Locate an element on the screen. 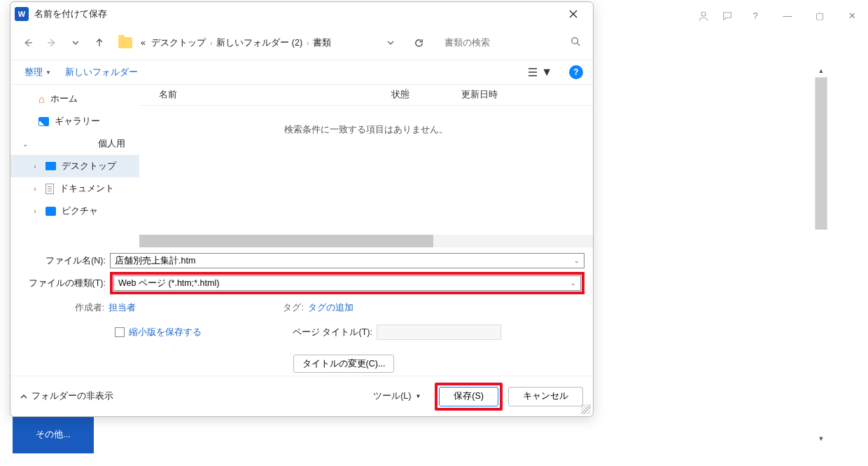  thumbnail-row: 縮小版を保存する ページ タイトル(T): is located at coordinates (302, 332).